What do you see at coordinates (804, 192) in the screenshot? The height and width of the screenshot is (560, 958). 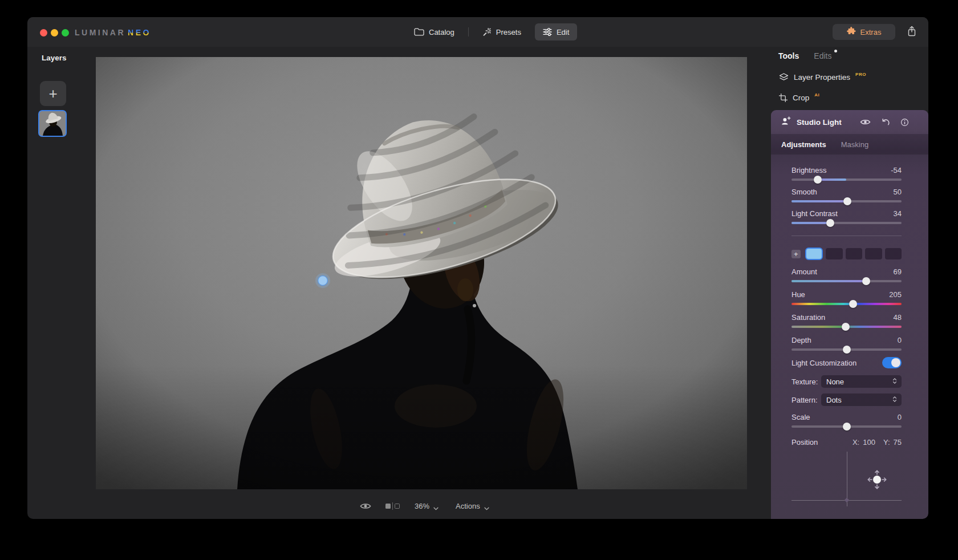 I see `slider-label: Smooth` at bounding box center [804, 192].